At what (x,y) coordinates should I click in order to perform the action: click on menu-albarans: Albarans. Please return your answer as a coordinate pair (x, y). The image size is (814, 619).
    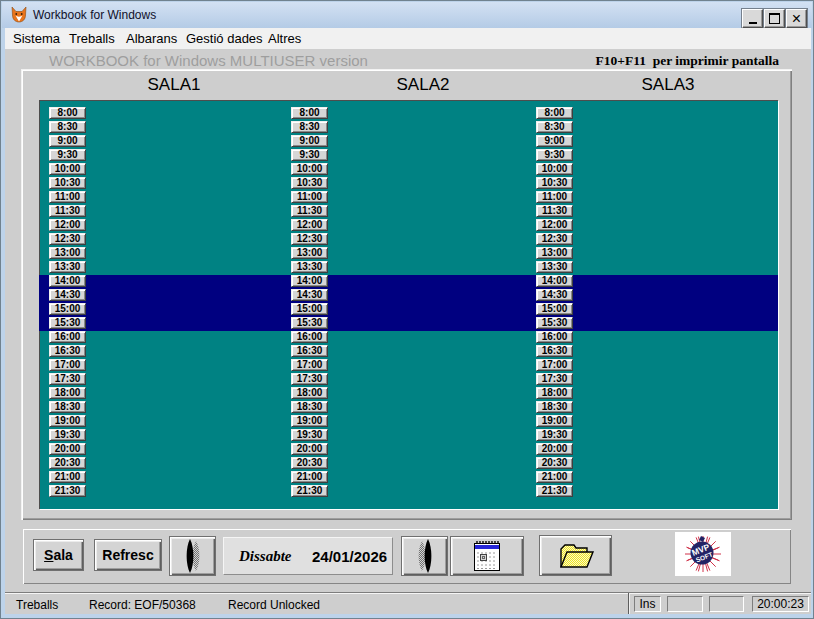
    Looking at the image, I should click on (152, 38).